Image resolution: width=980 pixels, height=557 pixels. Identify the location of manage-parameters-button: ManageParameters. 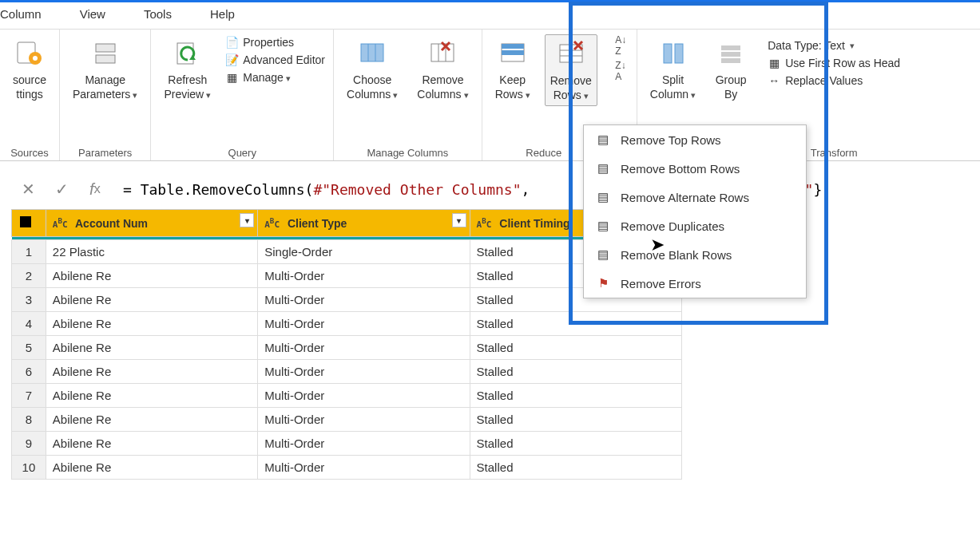
(105, 69).